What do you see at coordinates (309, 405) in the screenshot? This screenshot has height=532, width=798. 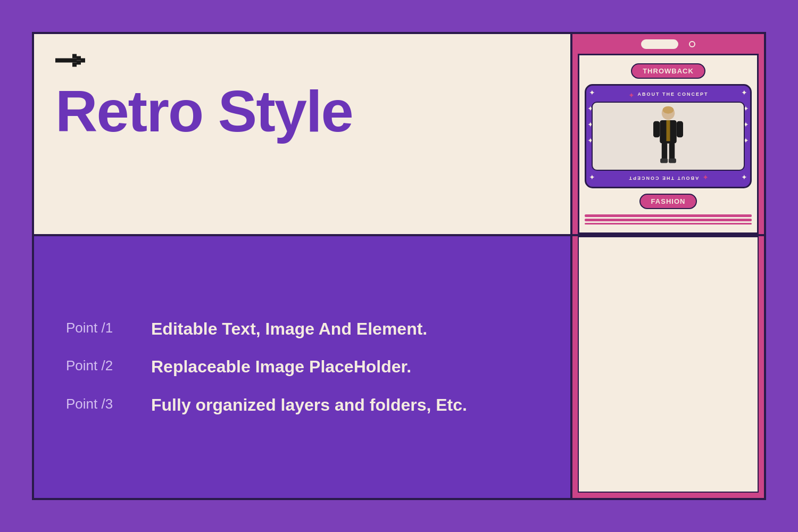 I see `point-text-3: Fully organized layers and folders, Etc.` at bounding box center [309, 405].